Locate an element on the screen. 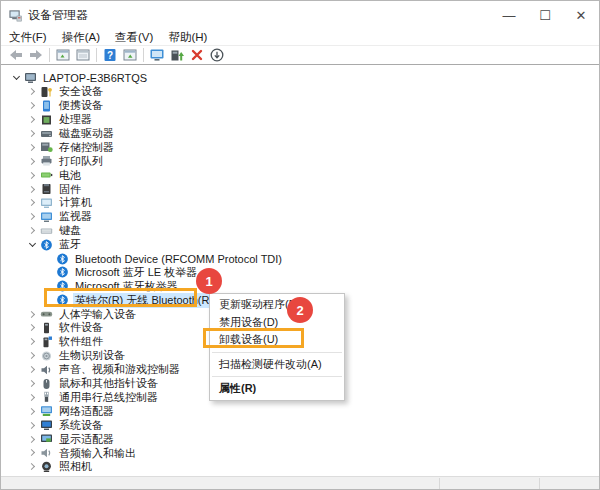  tree-item: 磁盘驱动器 is located at coordinates (300, 134).